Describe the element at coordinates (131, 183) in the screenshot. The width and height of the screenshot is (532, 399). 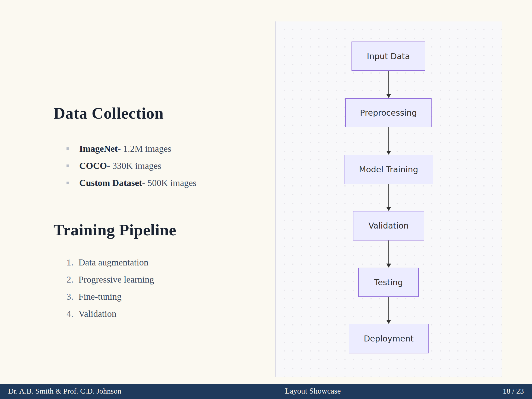
I see `list-item: Custom Dataset - 500K images` at that location.